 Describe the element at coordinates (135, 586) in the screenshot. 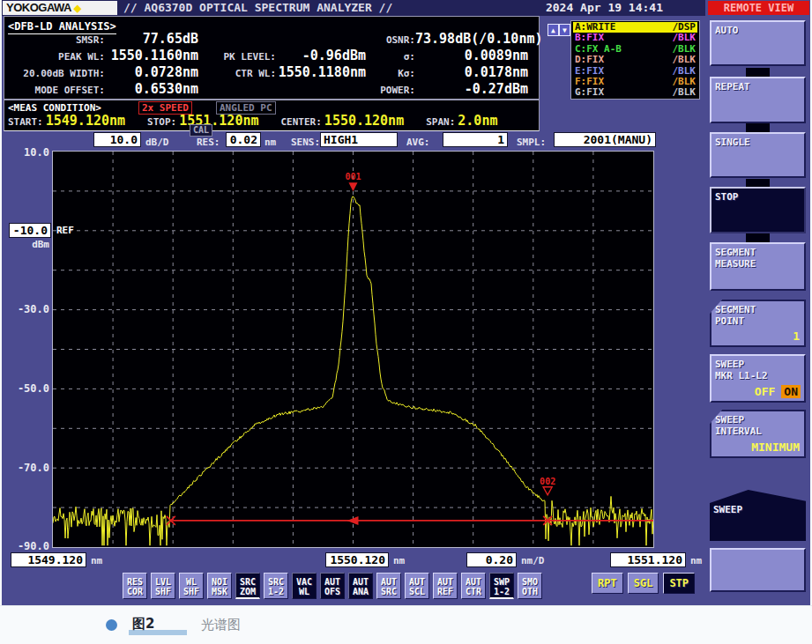

I see `toolbar-res-cor: RESCOR` at that location.